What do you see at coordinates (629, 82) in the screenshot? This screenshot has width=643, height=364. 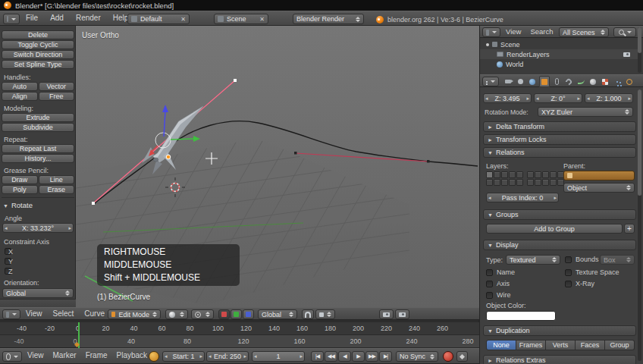 I see `tab-physics` at bounding box center [629, 82].